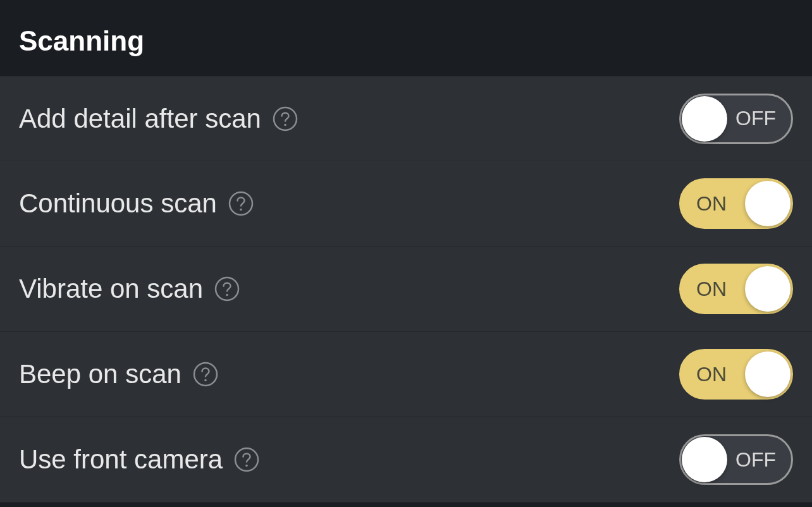 Image resolution: width=812 pixels, height=507 pixels. What do you see at coordinates (406, 504) in the screenshot?
I see `footer-gap` at bounding box center [406, 504].